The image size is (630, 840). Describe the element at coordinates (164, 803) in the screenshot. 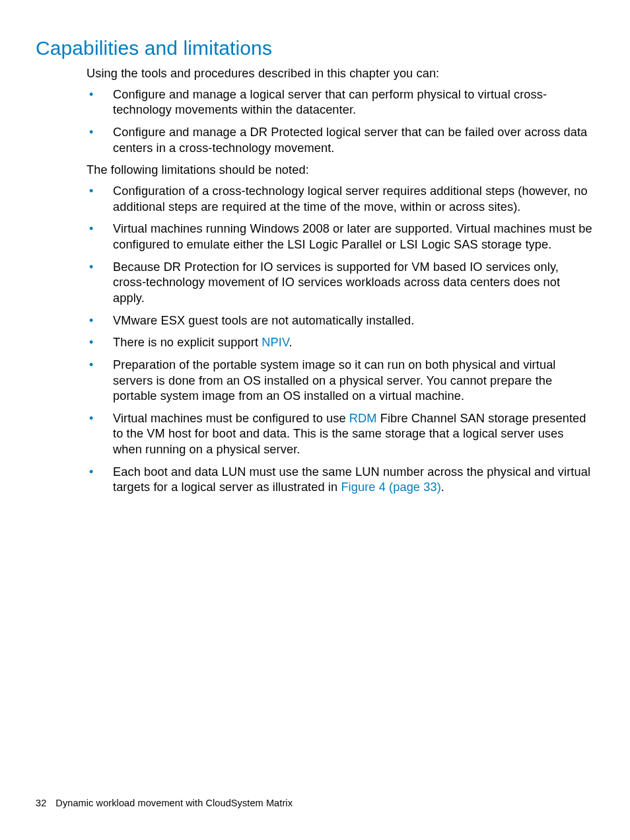

I see `page-footer: 32Dynamic workload movement with CloudSy…` at that location.